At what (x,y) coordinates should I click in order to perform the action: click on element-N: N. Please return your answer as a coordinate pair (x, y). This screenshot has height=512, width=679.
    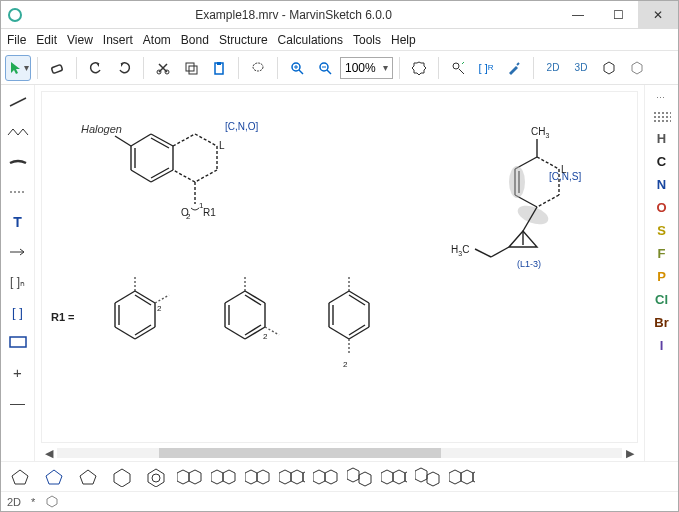
    Looking at the image, I should click on (662, 184).